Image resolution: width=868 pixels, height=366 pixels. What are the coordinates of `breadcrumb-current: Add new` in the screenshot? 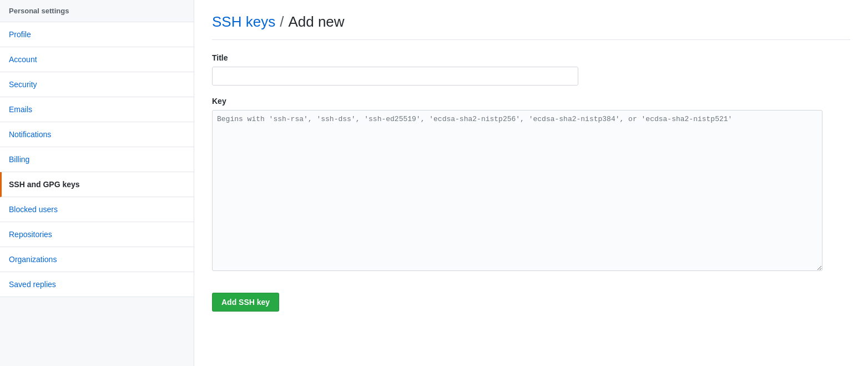 It's located at (316, 22).